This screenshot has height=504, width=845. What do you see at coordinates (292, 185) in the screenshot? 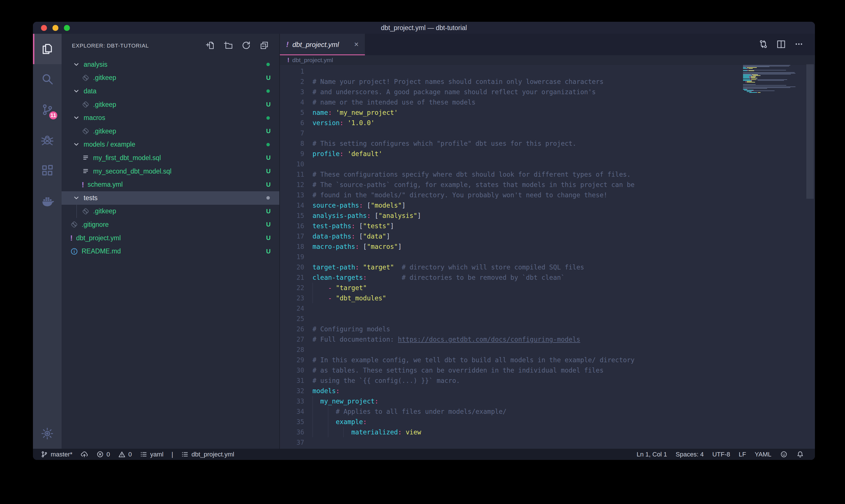
I see `line-number: 12` at bounding box center [292, 185].